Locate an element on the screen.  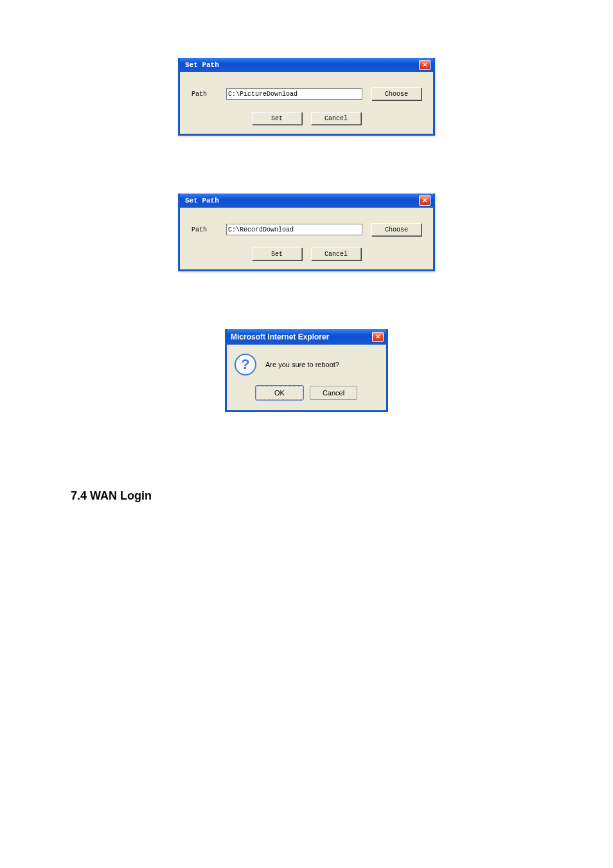
section-heading: 7.4 WAN Login is located at coordinates (342, 496).